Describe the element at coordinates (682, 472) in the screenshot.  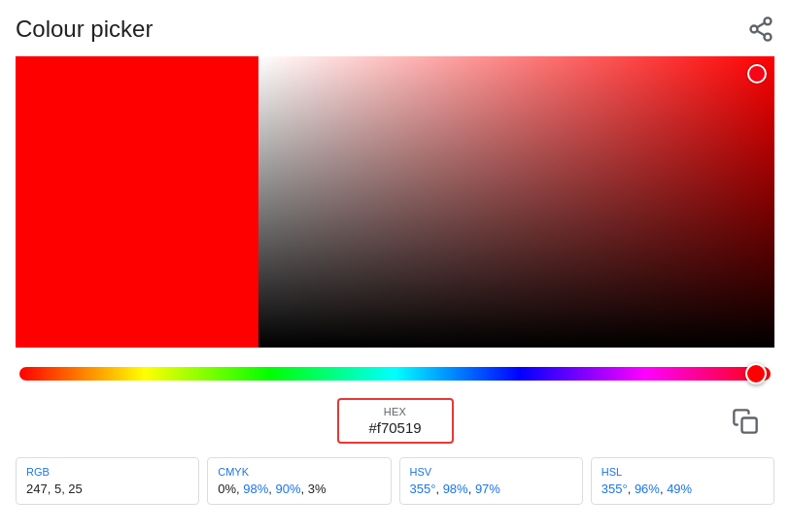
I see `hsl-label: HSL` at that location.